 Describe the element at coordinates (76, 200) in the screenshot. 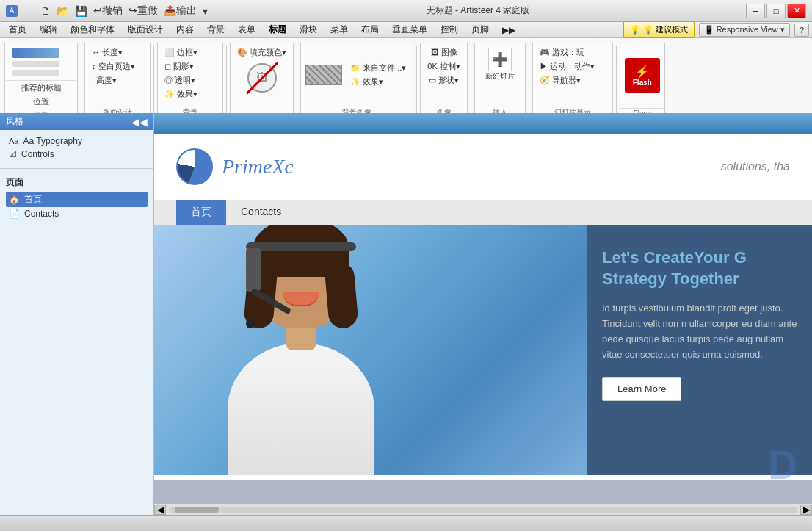

I see `page-home-item: 🏠 首页` at that location.